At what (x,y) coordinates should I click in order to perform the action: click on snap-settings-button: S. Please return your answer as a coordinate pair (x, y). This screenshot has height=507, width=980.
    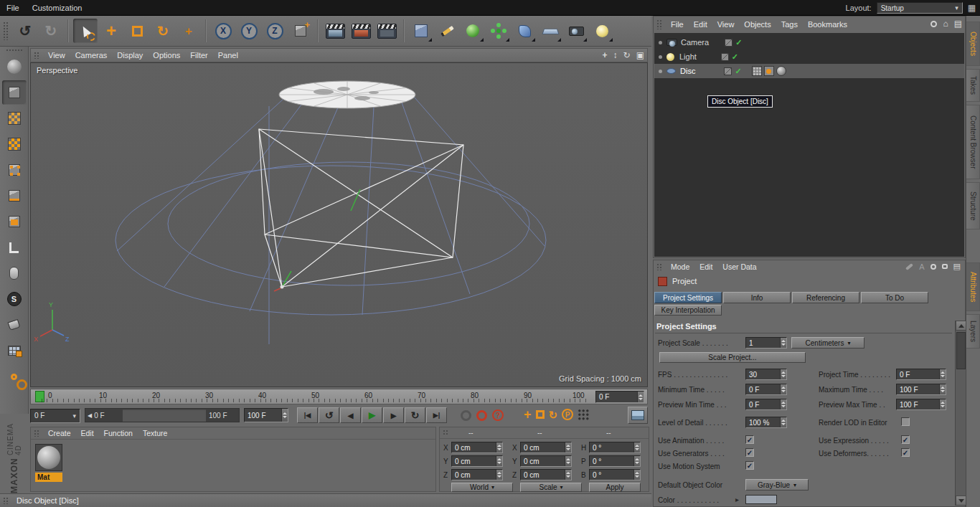
    Looking at the image, I should click on (14, 299).